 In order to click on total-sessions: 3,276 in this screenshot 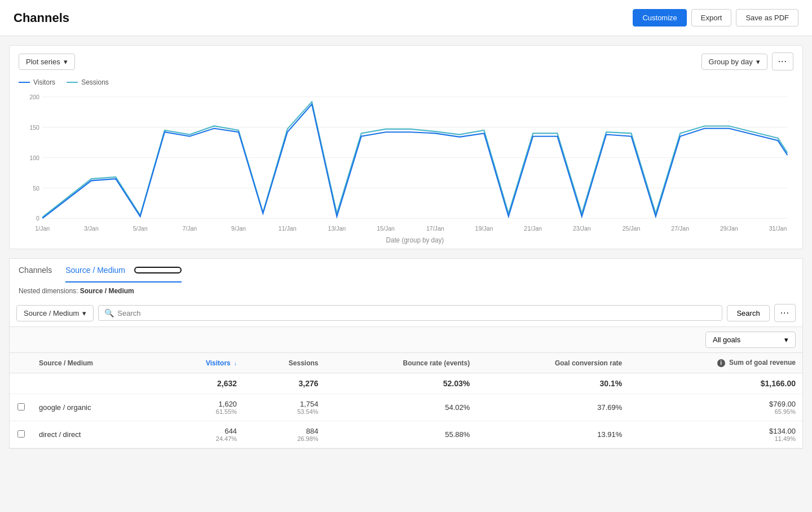, I will do `click(284, 383)`.